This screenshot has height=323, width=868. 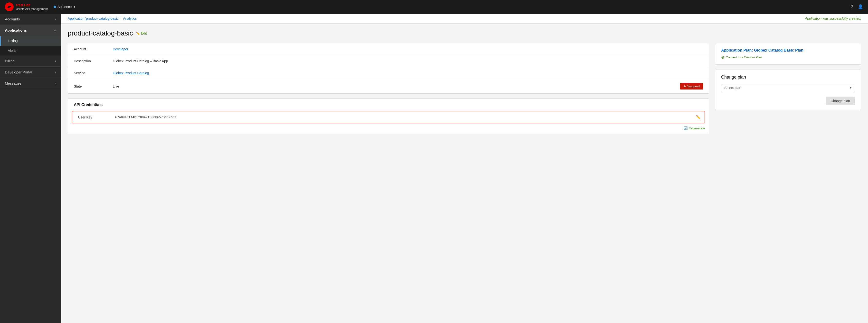 I want to click on change-plan-card: Change plan Select plan ▼ Change plan, so click(x=788, y=90).